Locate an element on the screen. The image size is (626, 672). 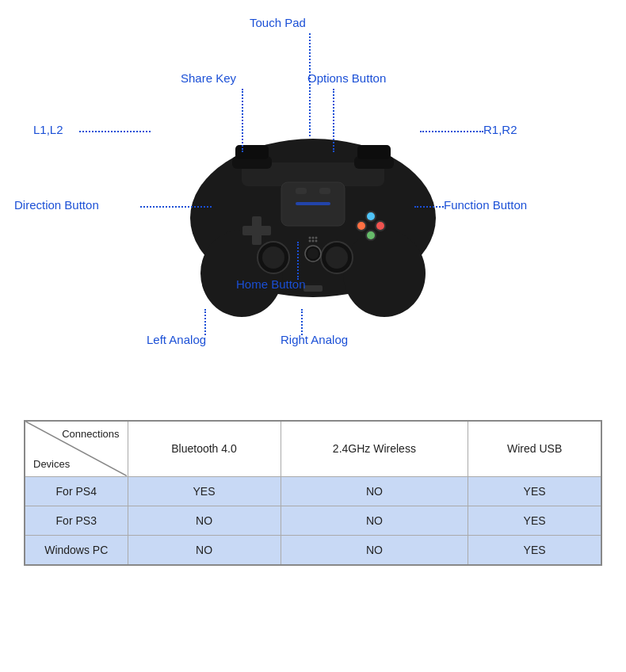
touchpad-label: Touch Pad is located at coordinates (277, 22).